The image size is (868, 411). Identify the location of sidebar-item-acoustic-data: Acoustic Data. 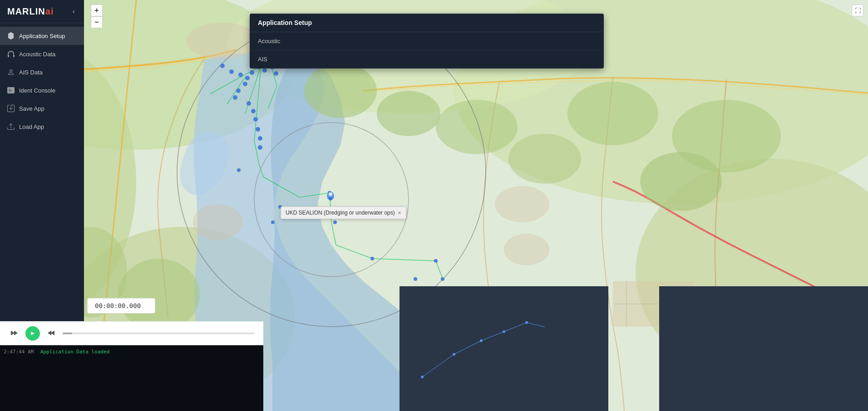
(42, 54).